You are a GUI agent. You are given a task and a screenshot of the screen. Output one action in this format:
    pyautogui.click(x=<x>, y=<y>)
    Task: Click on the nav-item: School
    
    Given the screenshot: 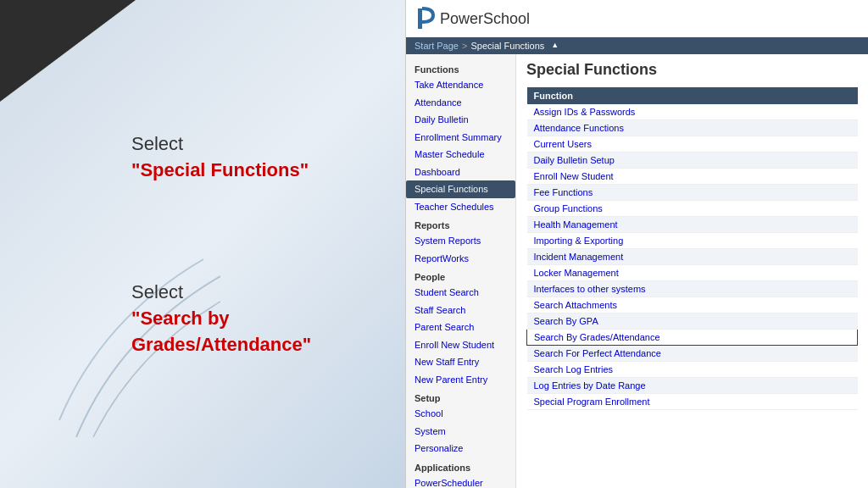 What is the action you would take?
    pyautogui.click(x=461, y=413)
    